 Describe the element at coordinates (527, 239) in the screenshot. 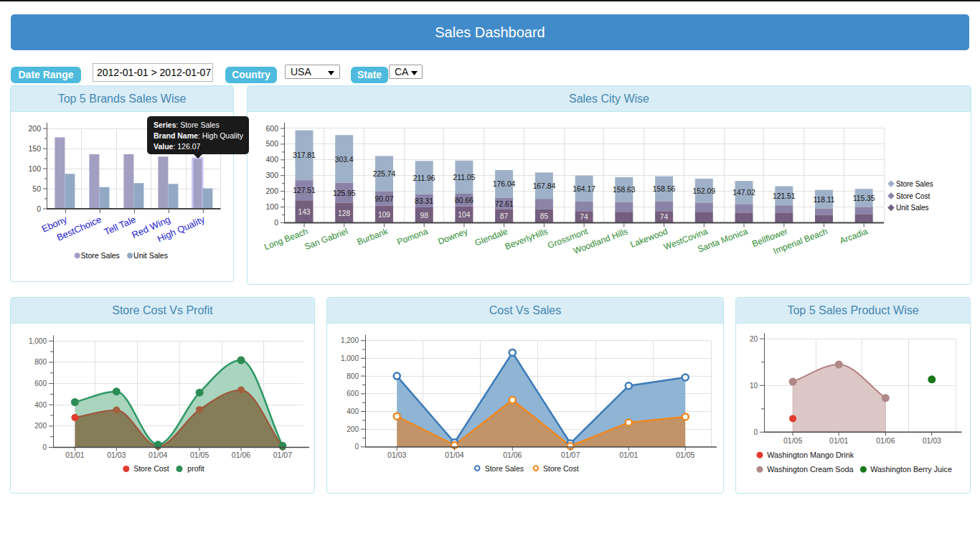

I see `svg-text: BeverlyHills` at that location.